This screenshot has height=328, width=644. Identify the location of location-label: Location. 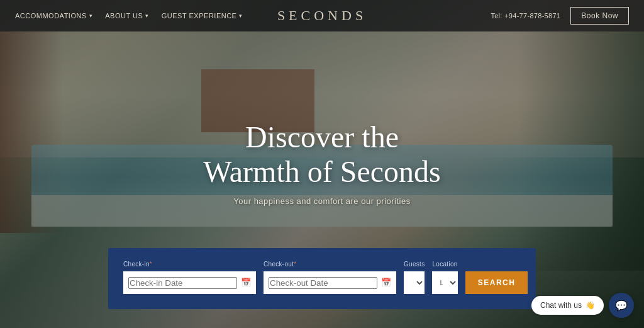
(445, 264).